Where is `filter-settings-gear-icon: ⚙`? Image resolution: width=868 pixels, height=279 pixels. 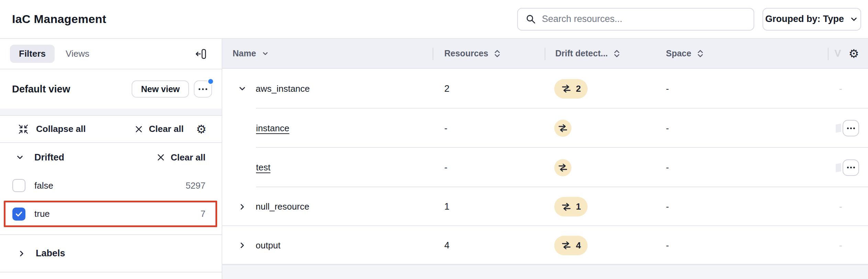 filter-settings-gear-icon: ⚙ is located at coordinates (201, 129).